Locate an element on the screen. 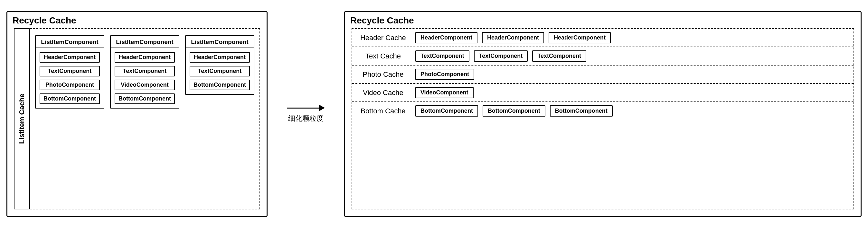  arrow-shaft is located at coordinates (303, 108).